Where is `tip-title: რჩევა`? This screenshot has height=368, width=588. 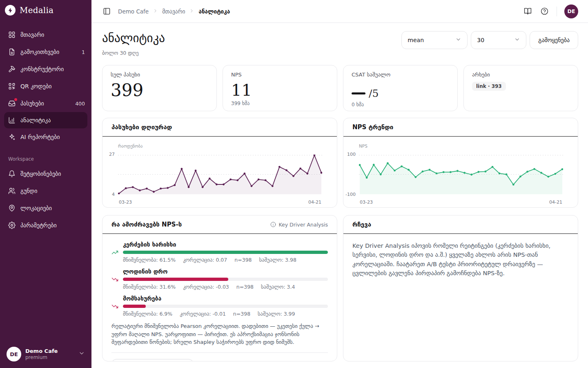
tip-title: რჩევა is located at coordinates (362, 224).